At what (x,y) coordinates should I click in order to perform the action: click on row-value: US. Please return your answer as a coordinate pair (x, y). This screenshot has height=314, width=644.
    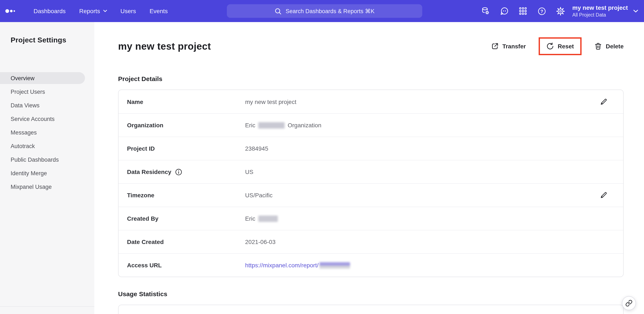
    Looking at the image, I should click on (426, 172).